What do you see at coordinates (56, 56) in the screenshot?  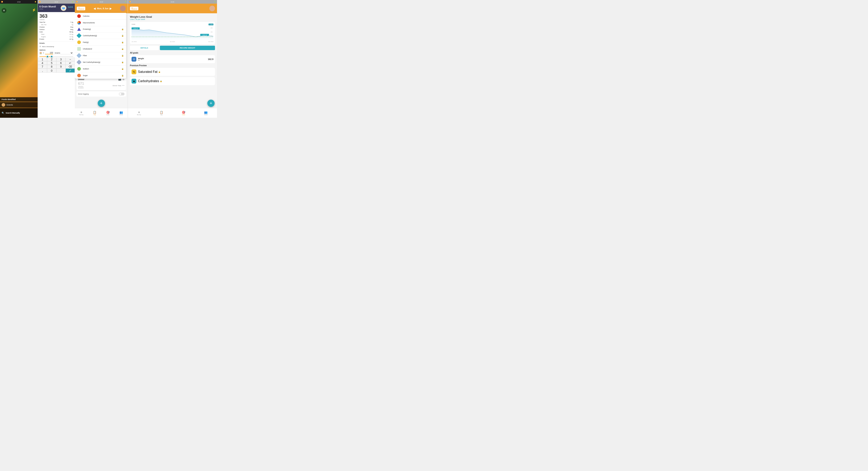 I see `quantity-slider` at bounding box center [56, 56].